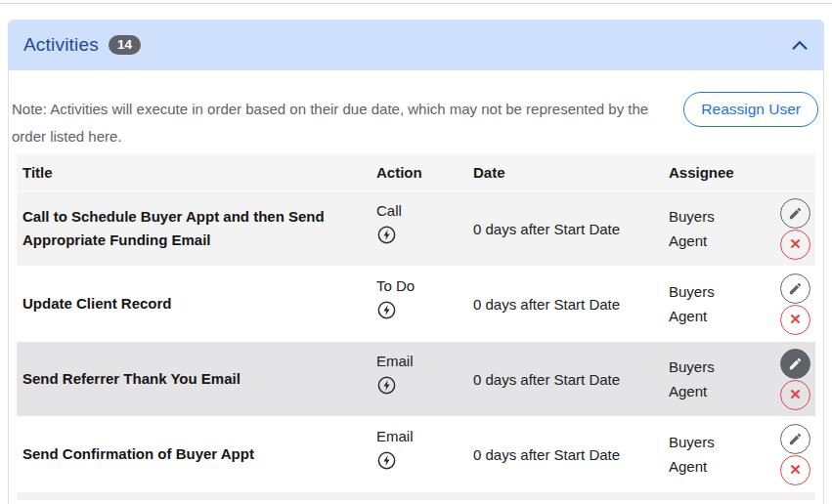  What do you see at coordinates (125, 45) in the screenshot?
I see `activities-count-badge: 14` at bounding box center [125, 45].